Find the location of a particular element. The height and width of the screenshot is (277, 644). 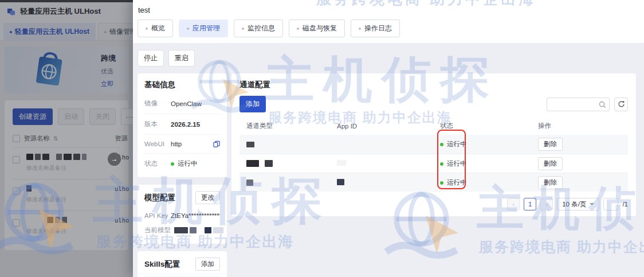

tab-label: 操作日志 is located at coordinates (378, 29).